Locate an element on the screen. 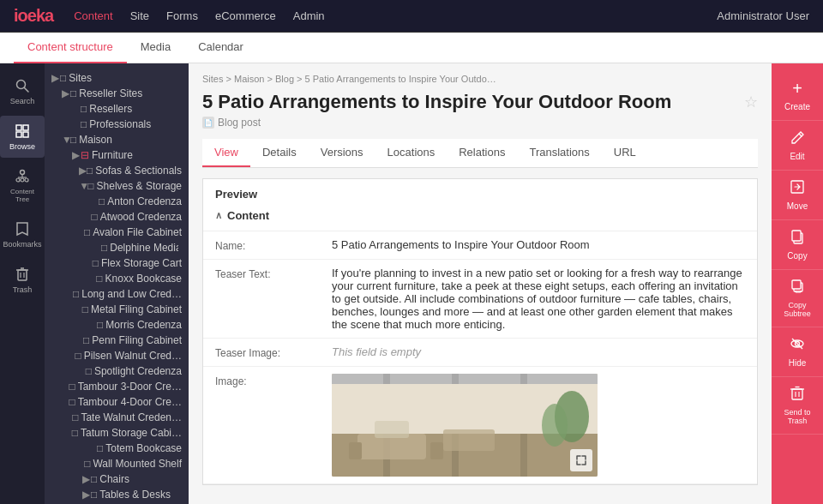 The height and width of the screenshot is (504, 823). user-menu: Administrator User is located at coordinates (763, 15).